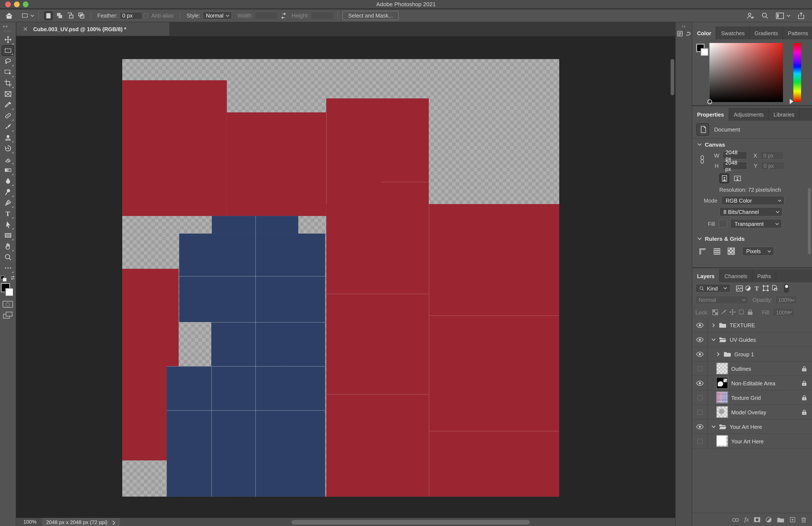  Describe the element at coordinates (801, 16) in the screenshot. I see `export-share-icon` at that location.